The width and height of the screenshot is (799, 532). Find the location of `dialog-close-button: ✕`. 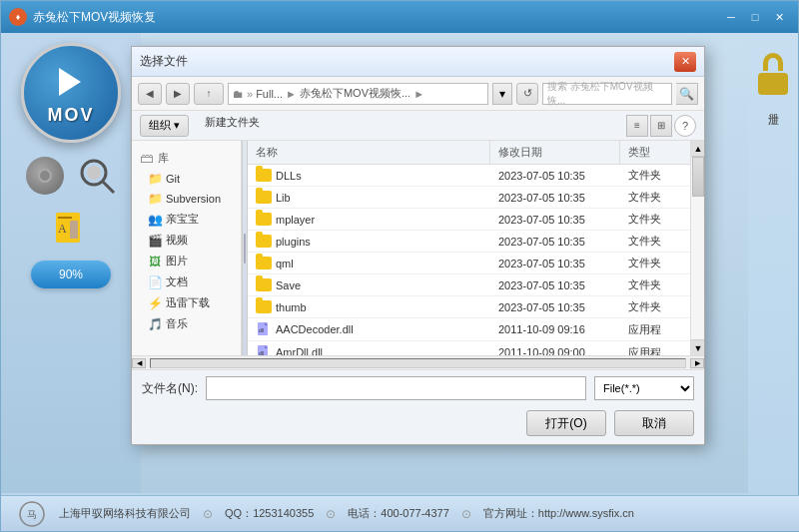

dialog-close-button: ✕ is located at coordinates (685, 62).